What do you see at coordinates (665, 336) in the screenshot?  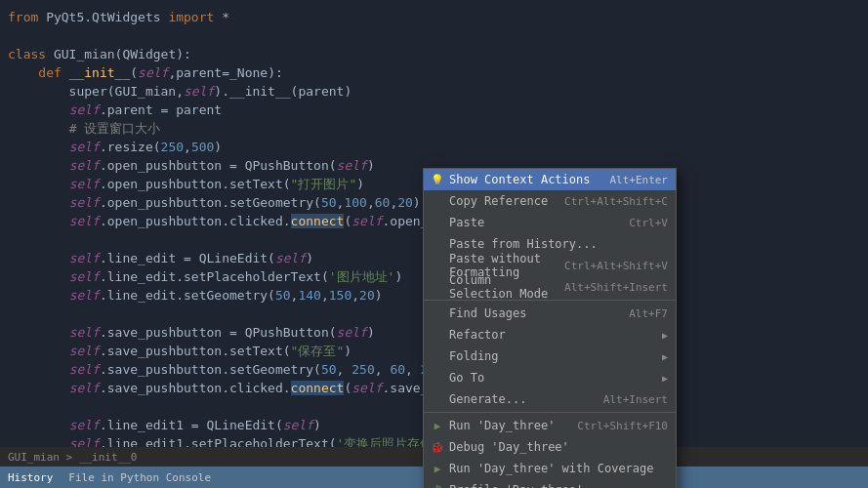 I see `submenu-arrow-refactor: ▶` at bounding box center [665, 336].